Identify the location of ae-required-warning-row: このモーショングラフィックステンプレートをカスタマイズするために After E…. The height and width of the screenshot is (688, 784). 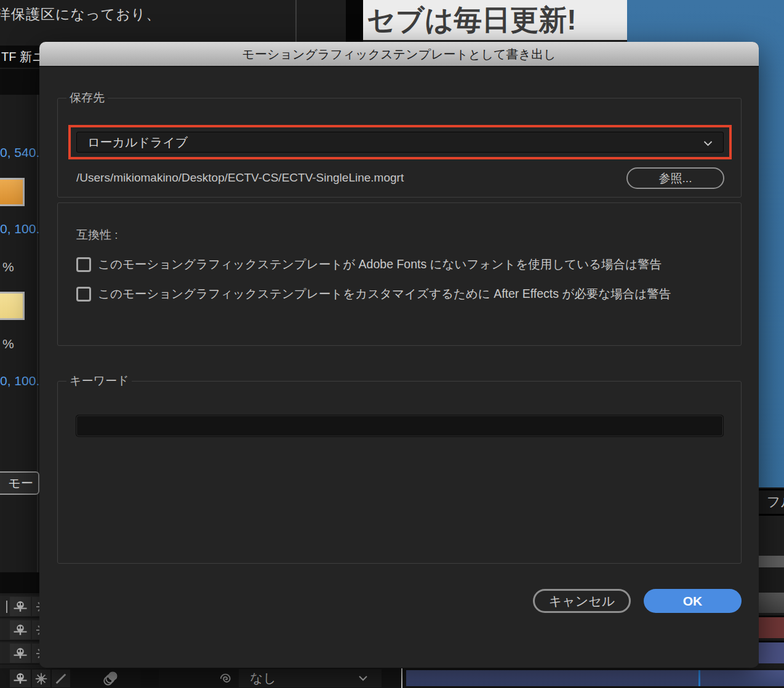
(374, 294).